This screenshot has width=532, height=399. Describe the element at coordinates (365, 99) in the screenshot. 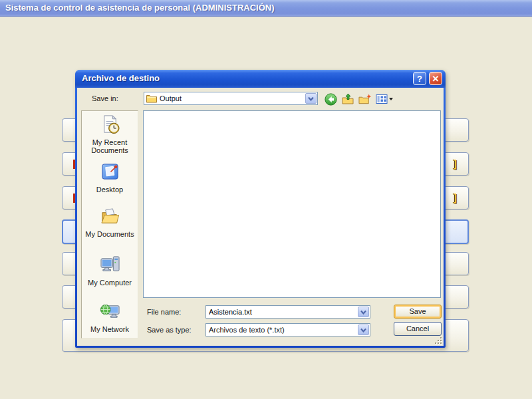

I see `create-new-folder-icon` at that location.